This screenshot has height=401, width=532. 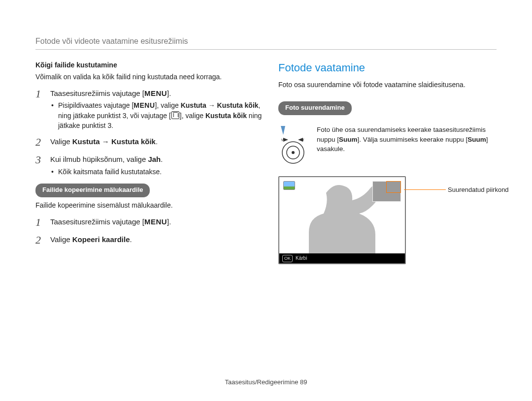 What do you see at coordinates (96, 105) in the screenshot?
I see `t: Pisipildivaates vajutage [` at bounding box center [96, 105].